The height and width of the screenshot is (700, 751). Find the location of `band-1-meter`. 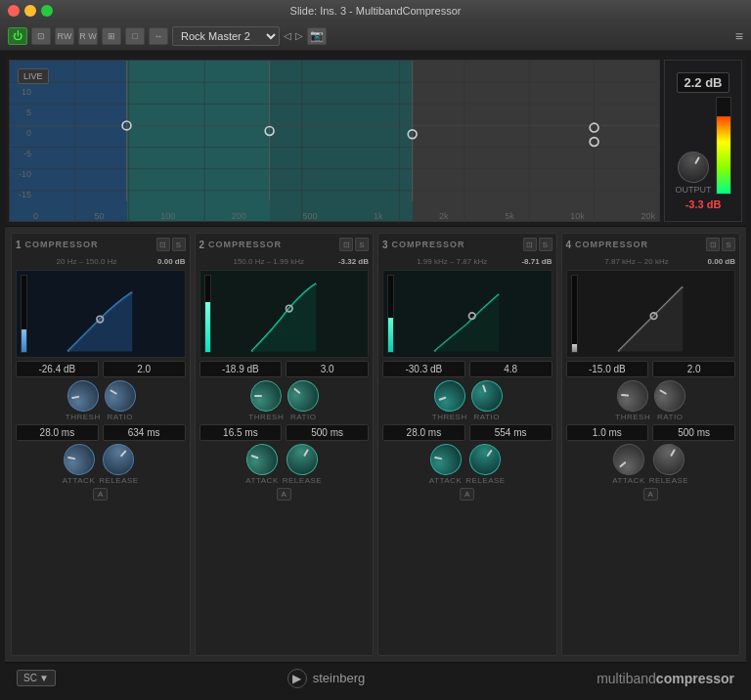

band-1-meter is located at coordinates (23, 314).